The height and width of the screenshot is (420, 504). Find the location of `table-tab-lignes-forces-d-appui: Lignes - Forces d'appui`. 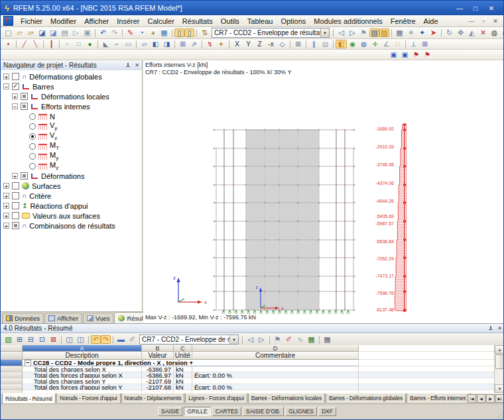

table-tab-lignes-forces-d-appui: Lignes - Forces d'appui is located at coordinates (216, 397).